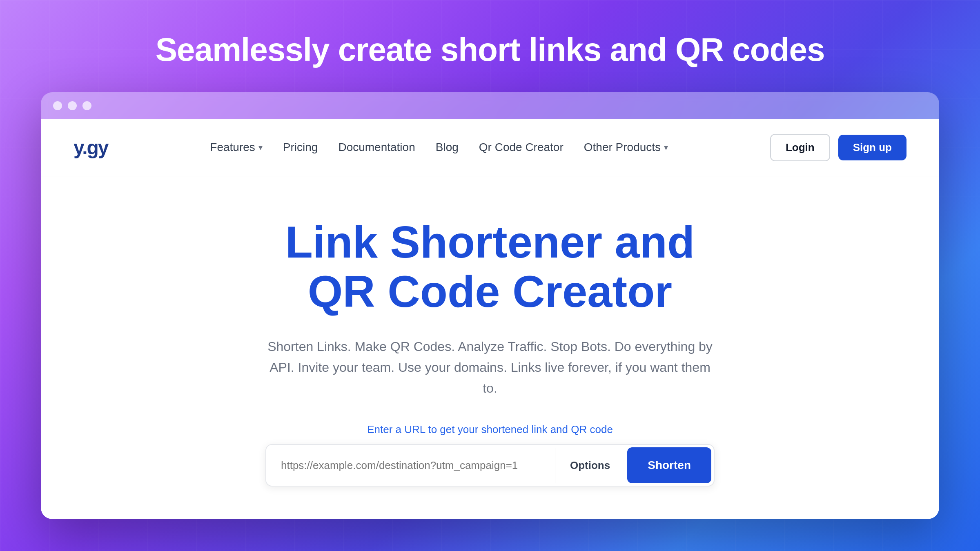  What do you see at coordinates (261, 147) in the screenshot?
I see `chevron-down-icon: ▾` at bounding box center [261, 147].